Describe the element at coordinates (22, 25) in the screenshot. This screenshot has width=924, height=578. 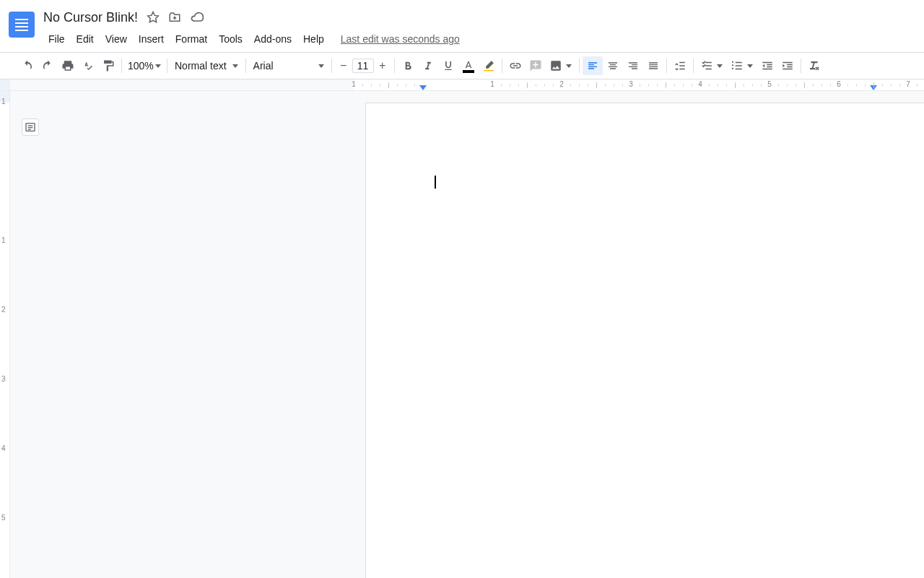
I see `docs-logo-icon` at that location.